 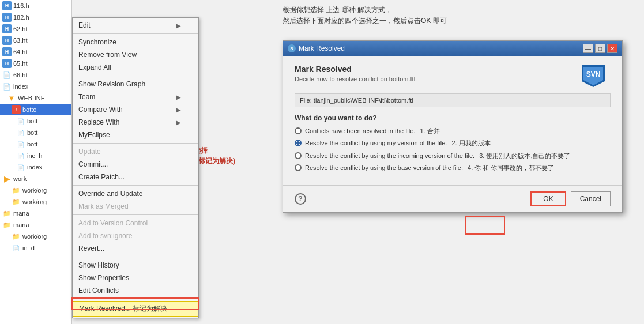 What do you see at coordinates (36, 52) in the screenshot?
I see `tree-item: H 64.ht` at bounding box center [36, 52].